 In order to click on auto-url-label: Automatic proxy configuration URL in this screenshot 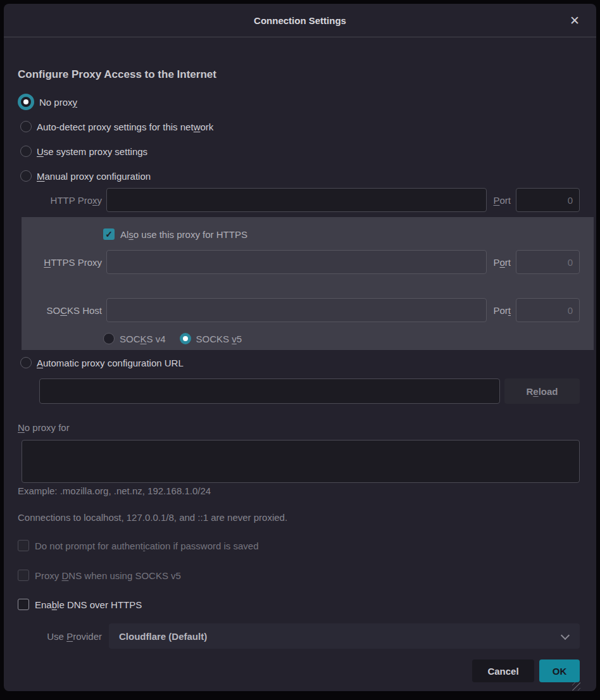, I will do `click(110, 363)`.